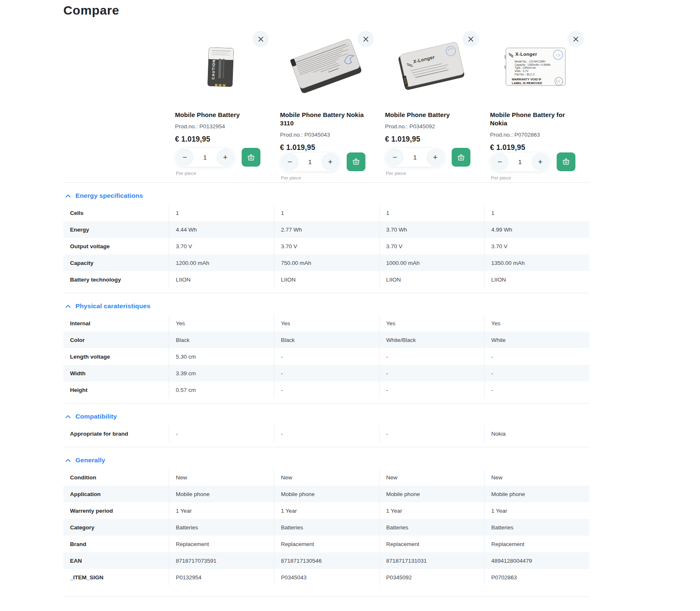  What do you see at coordinates (221, 103) in the screenshot?
I see `product-card: CAUTION Mobile Phone Battery Prod.no.: P…` at bounding box center [221, 103].